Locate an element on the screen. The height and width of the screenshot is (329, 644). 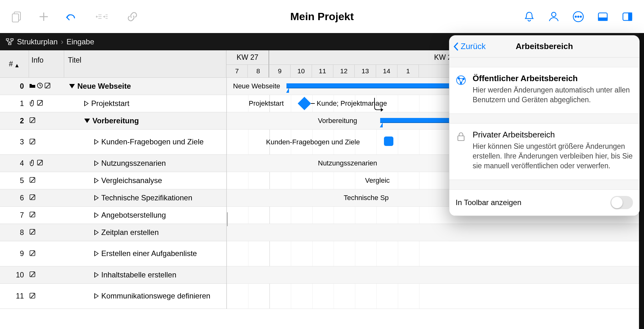
bell-icon is located at coordinates (529, 17).